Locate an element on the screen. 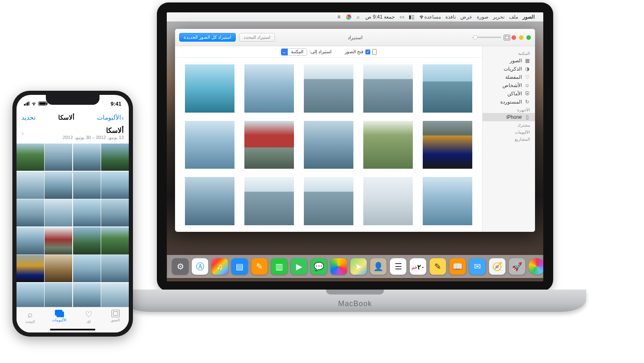 Image resolution: width=644 pixels, height=363 pixels. sidebar-item-photos: ▦الصور is located at coordinates (509, 61).